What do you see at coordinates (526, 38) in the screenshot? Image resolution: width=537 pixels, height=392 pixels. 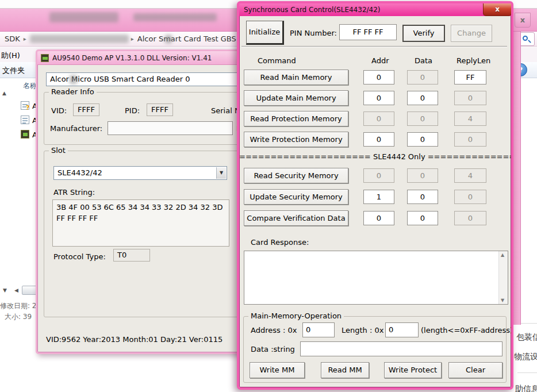 I see `search-icon` at bounding box center [526, 38].